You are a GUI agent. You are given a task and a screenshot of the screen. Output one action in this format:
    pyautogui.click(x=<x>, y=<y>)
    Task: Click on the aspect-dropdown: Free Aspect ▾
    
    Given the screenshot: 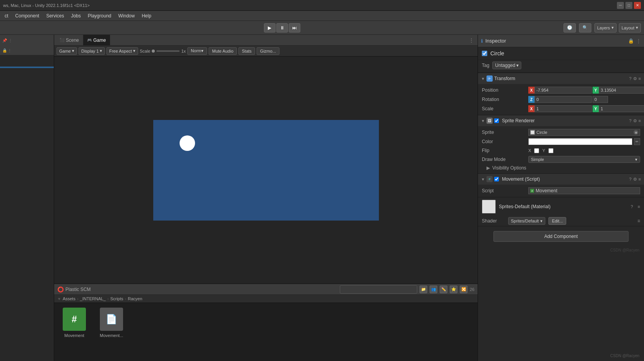 What is the action you would take?
    pyautogui.click(x=122, y=51)
    